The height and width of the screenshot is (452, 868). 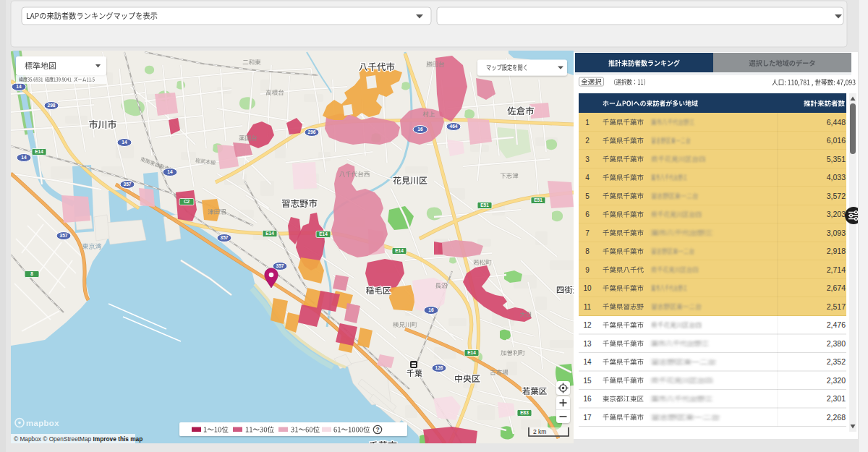 What do you see at coordinates (836, 398) in the screenshot?
I see `svg-text: 2,301` at bounding box center [836, 398].